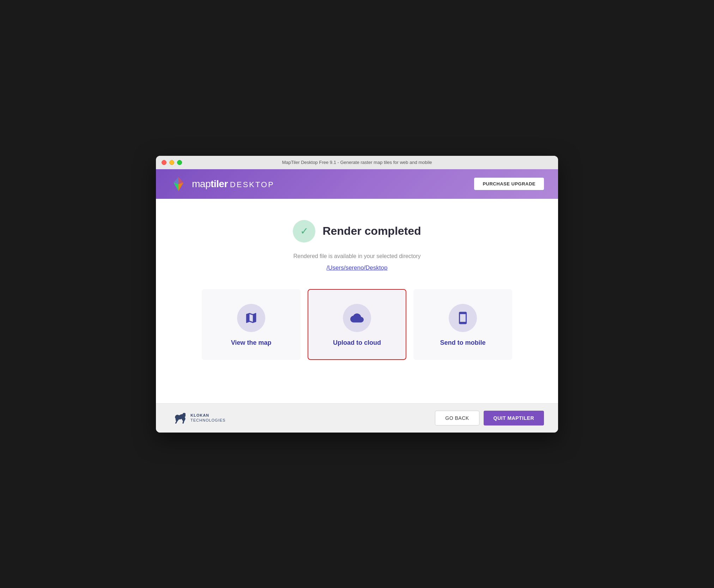 The width and height of the screenshot is (714, 588). What do you see at coordinates (172, 163) in the screenshot?
I see `minimize-button` at bounding box center [172, 163].